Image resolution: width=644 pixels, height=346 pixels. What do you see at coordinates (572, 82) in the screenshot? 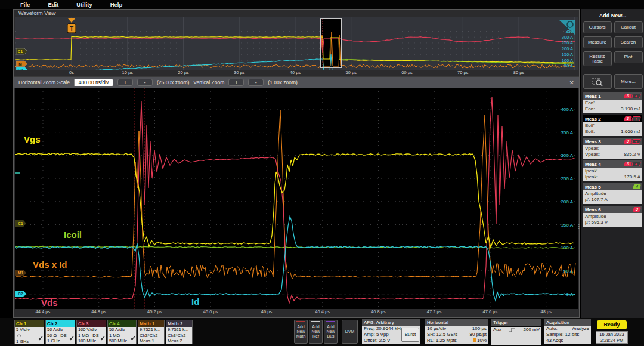
I see `close-zoom-icon: ✕` at bounding box center [572, 82].